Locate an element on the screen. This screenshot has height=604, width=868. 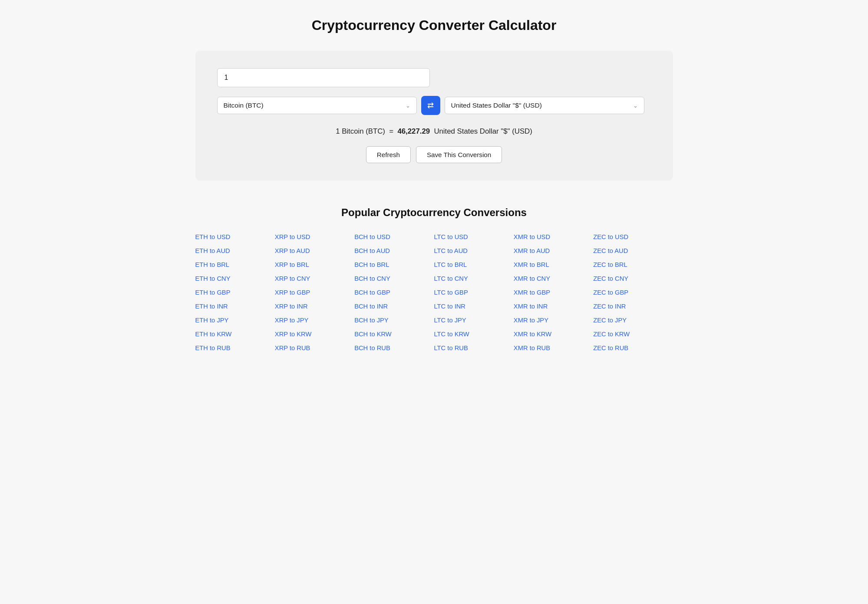
list-item: XMR to KRW is located at coordinates (553, 334).